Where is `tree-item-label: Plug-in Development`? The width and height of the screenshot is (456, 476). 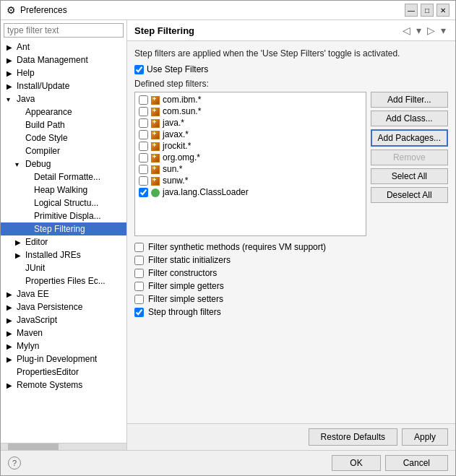
tree-item-label: Plug-in Development is located at coordinates (56, 359).